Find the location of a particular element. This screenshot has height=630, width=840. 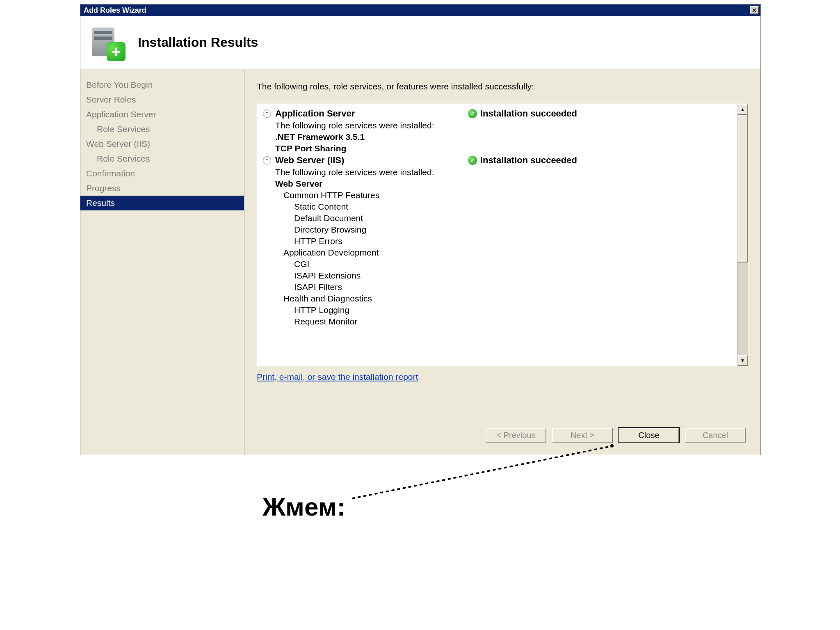

sidebar-item-web-server-iis-: Web Server (IIS) is located at coordinates (162, 144).